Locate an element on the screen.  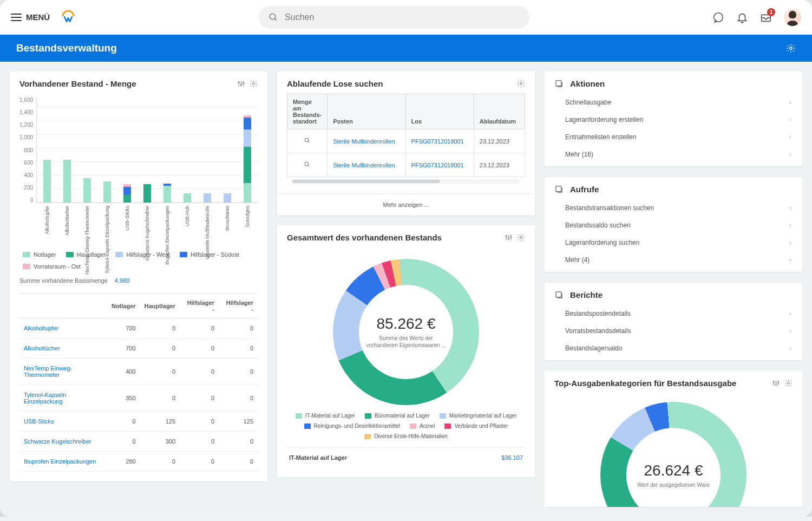
table-row: Sterile MullbindenrollenPFSG073120180012… is located at coordinates (406, 141).